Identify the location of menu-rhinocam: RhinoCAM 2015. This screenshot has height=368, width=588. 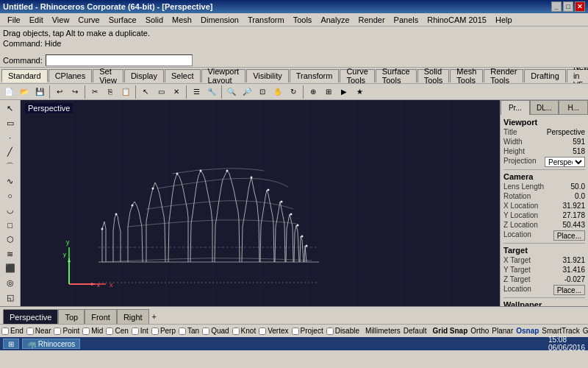
(457, 20).